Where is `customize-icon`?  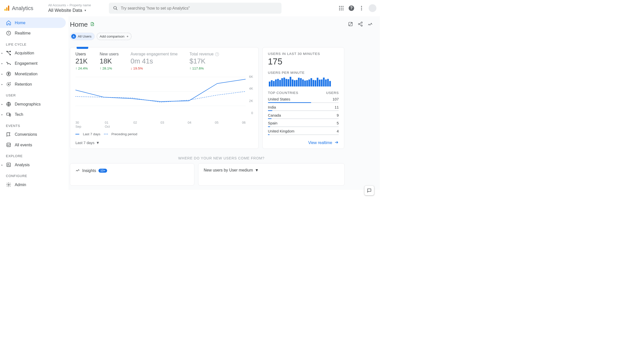
customize-icon is located at coordinates (350, 24).